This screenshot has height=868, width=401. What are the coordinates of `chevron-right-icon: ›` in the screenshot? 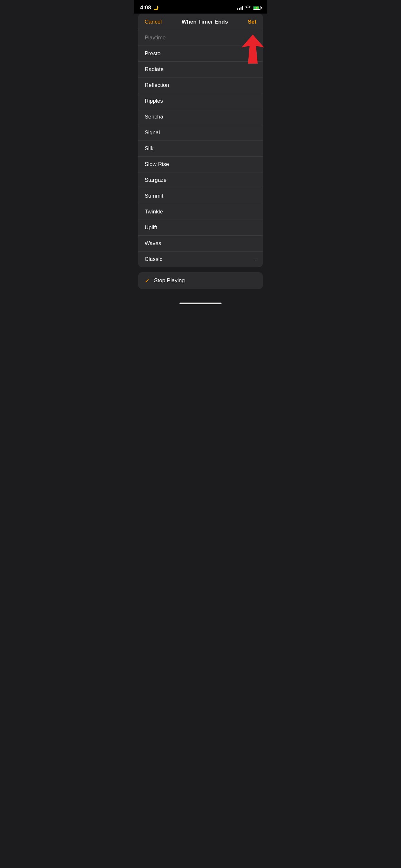 It's located at (255, 259).